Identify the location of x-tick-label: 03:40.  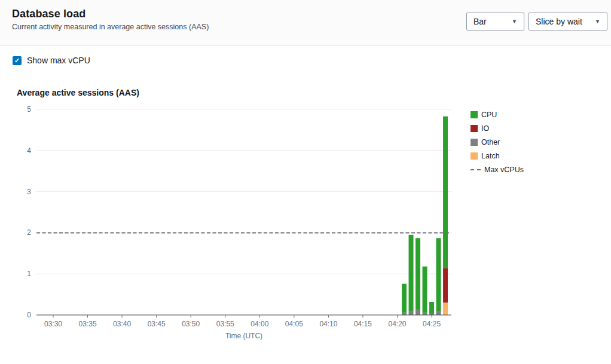
(122, 324).